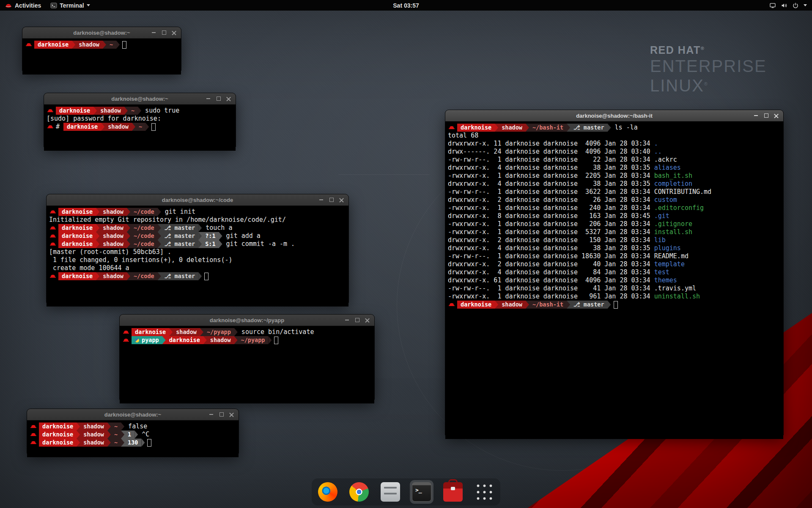 Image resolution: width=812 pixels, height=508 pixels. Describe the element at coordinates (422, 492) in the screenshot. I see `dock-terminal-icon: >_` at that location.